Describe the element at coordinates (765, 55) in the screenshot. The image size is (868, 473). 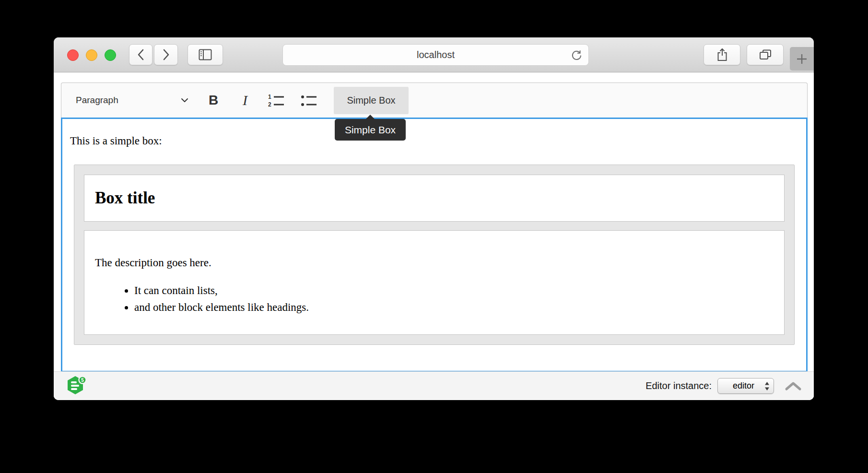
I see `tabs-icon` at that location.